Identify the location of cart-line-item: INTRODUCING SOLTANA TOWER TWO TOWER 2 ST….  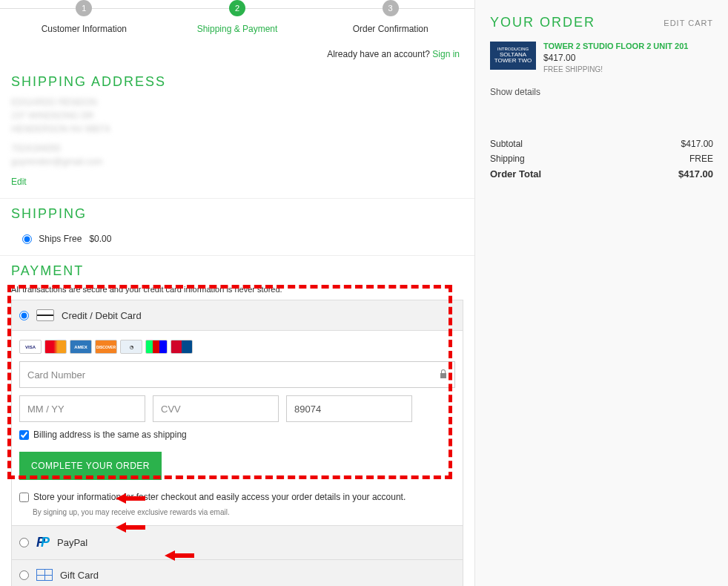
(602, 61).